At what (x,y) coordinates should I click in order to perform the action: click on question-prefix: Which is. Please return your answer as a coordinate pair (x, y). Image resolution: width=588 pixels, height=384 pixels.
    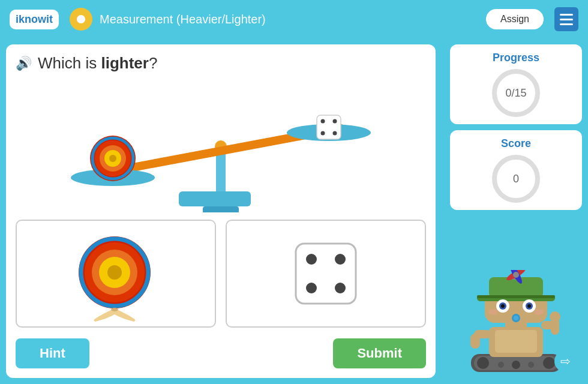
    Looking at the image, I should click on (70, 63).